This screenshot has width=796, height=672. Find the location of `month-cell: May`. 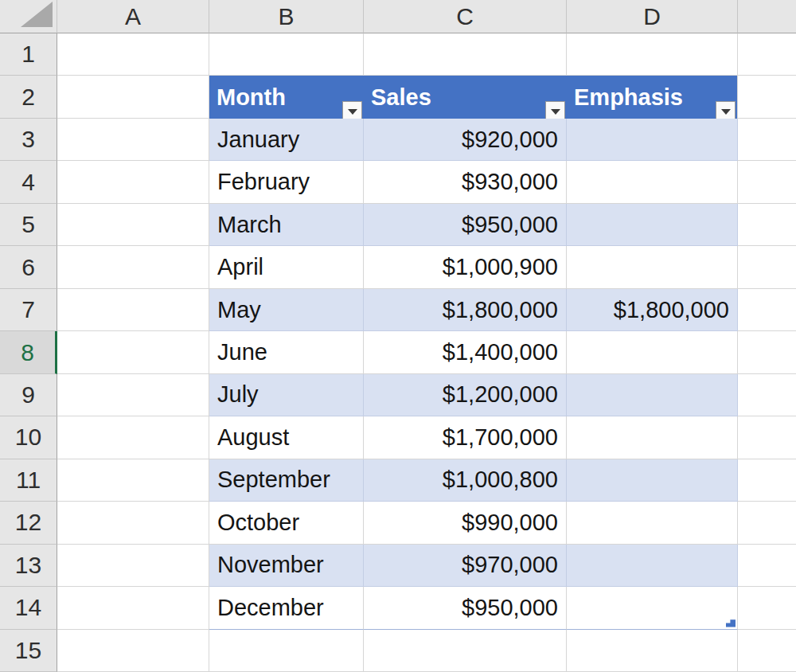

month-cell: May is located at coordinates (287, 311).